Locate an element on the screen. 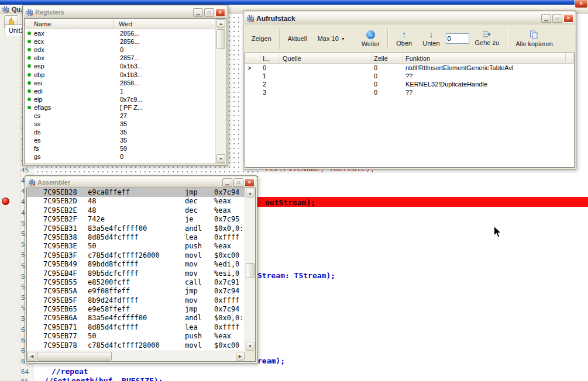  assembler-row: 7C95EB7750push%eax is located at coordinates (136, 337).